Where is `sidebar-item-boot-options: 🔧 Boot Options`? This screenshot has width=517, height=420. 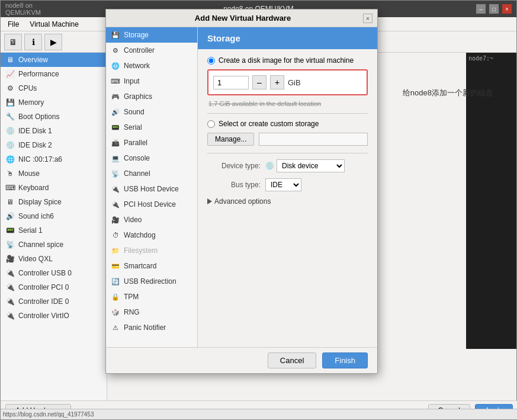 sidebar-item-boot-options: 🔧 Boot Options is located at coordinates (53, 117).